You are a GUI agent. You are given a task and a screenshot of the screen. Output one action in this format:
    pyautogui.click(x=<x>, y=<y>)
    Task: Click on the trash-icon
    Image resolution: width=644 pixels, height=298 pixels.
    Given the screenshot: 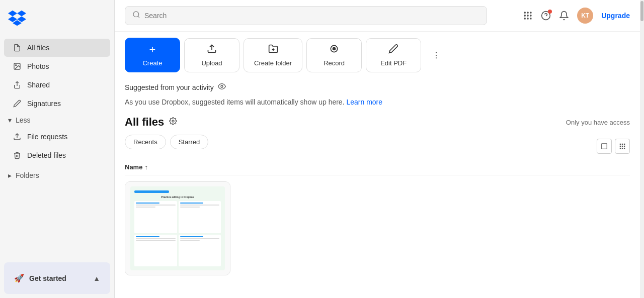 What is the action you would take?
    pyautogui.click(x=17, y=155)
    